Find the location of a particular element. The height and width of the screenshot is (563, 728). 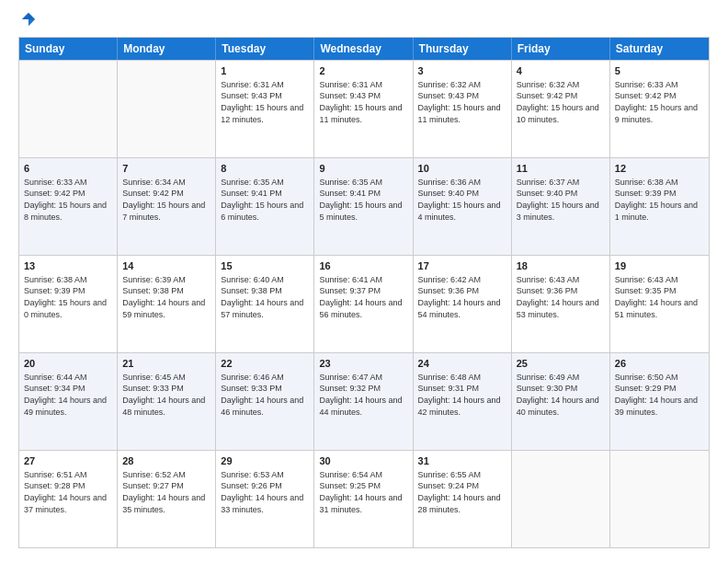

day-cell-24: 24Sunrise: 6:48 AM Sunset: 9:31 PM Dayli… is located at coordinates (463, 401).